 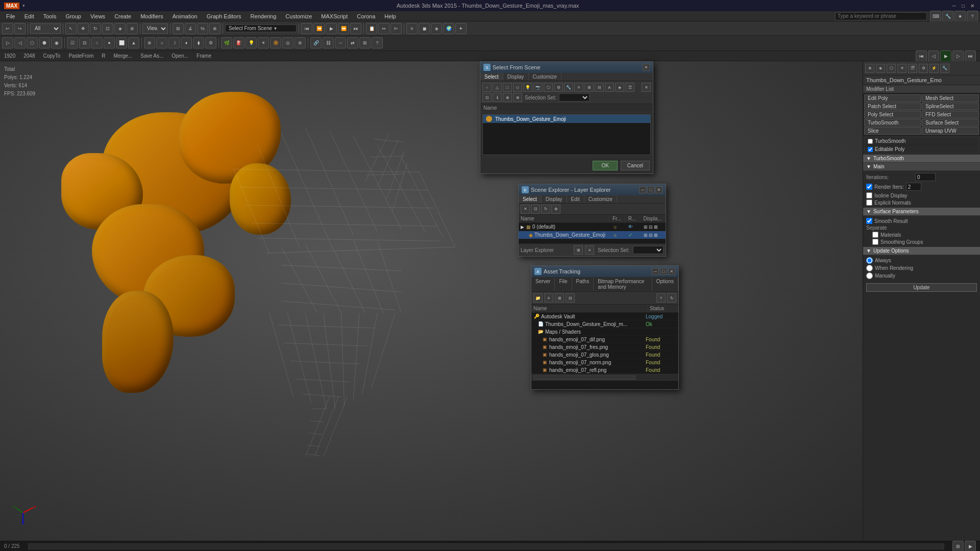 What do you see at coordinates (8, 29) in the screenshot?
I see `undo-button: ↩` at bounding box center [8, 29].